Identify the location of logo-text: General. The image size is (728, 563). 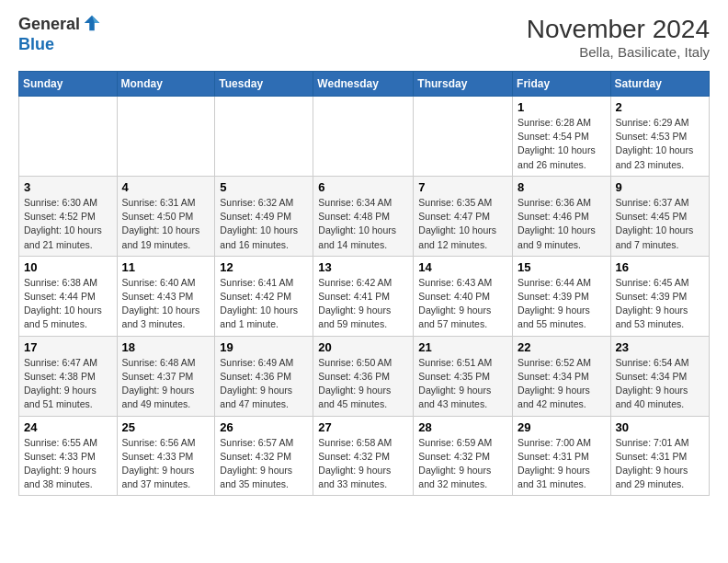
(50, 25).